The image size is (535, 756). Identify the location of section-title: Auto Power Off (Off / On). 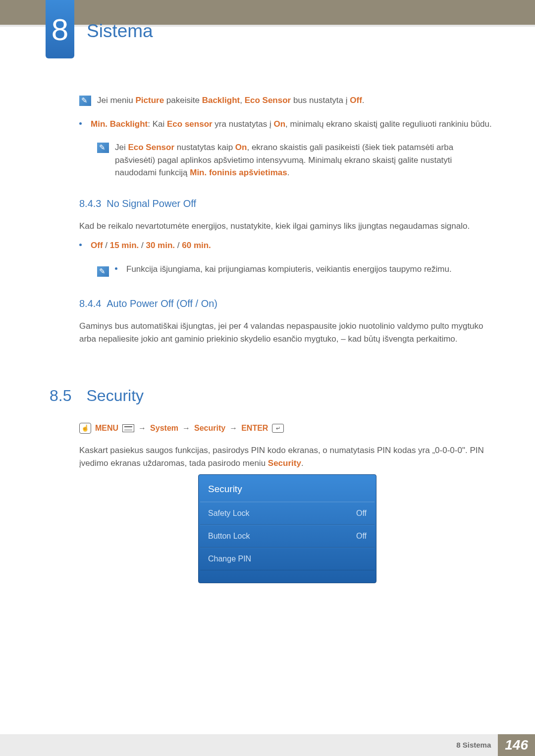
(162, 303).